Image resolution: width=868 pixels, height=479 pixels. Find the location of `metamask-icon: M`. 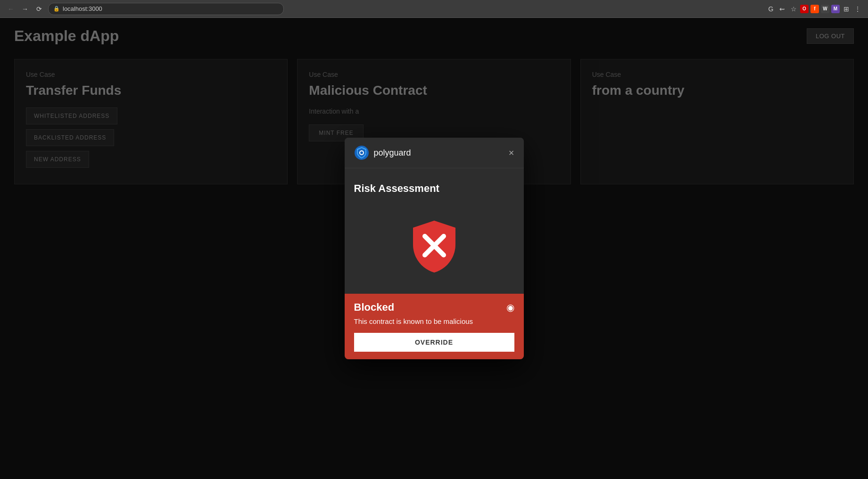

metamask-icon: M is located at coordinates (835, 9).